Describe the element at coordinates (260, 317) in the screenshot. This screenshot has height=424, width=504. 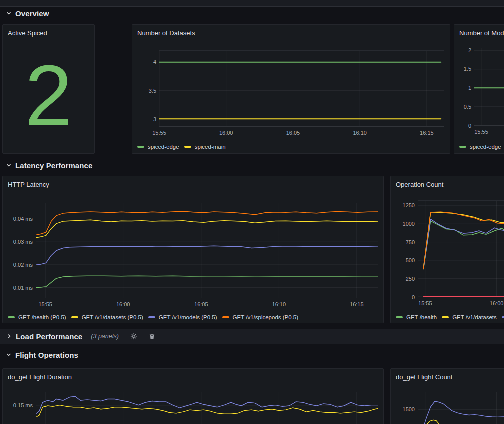
I see `legend-item: GET /v1/spicepods (P0.5)` at that location.